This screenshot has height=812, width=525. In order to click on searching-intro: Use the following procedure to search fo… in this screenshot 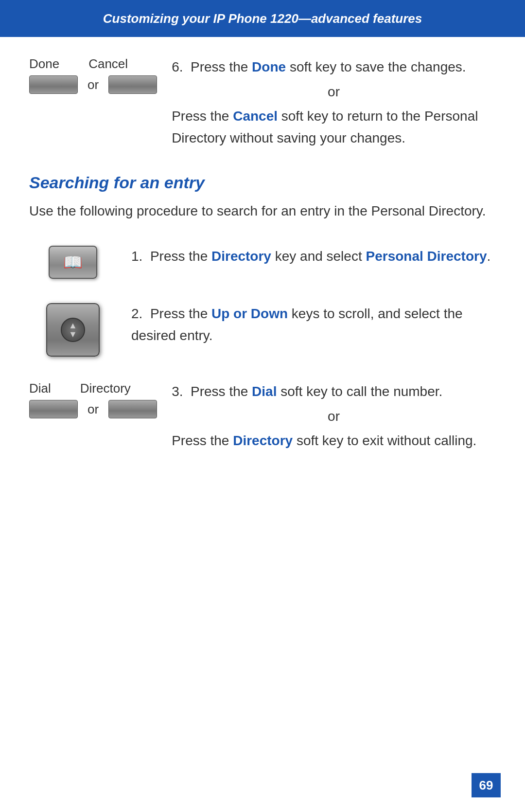, I will do `click(262, 211)`.